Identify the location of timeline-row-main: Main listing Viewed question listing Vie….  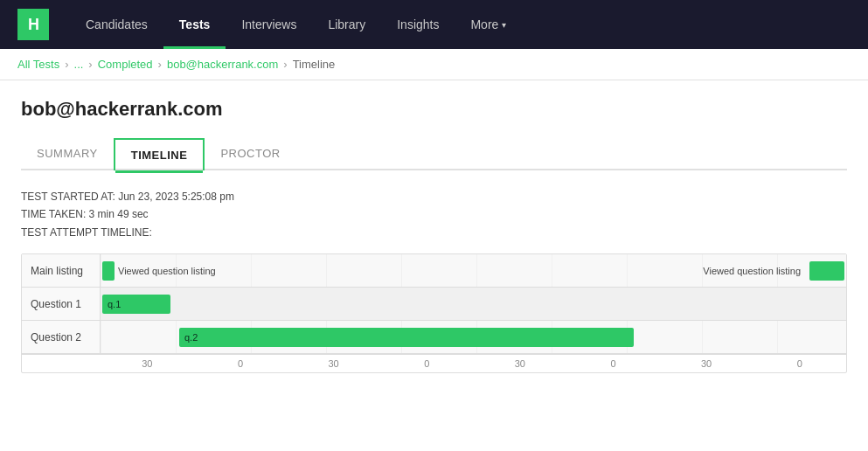
(434, 271).